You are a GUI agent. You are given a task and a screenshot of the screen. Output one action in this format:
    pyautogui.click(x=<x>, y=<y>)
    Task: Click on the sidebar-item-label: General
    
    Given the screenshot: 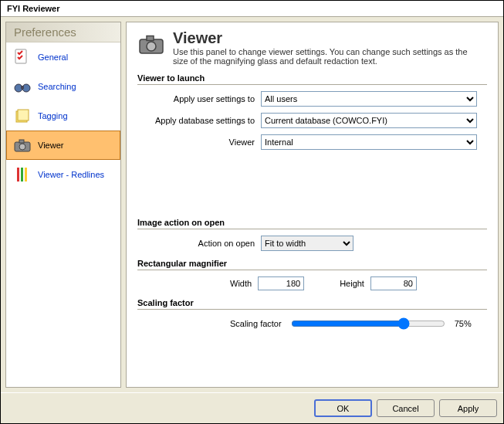 What is the action you would take?
    pyautogui.click(x=52, y=57)
    